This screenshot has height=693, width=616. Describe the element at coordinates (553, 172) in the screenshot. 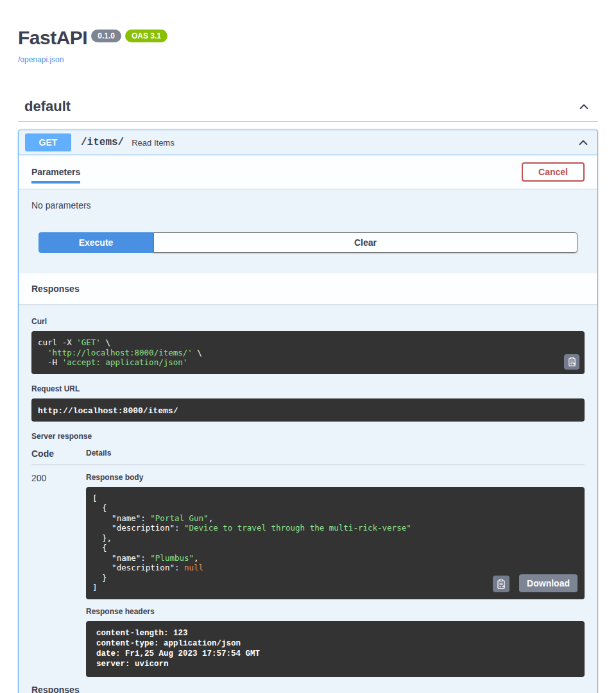

I see `cancel-button: Cancel` at that location.